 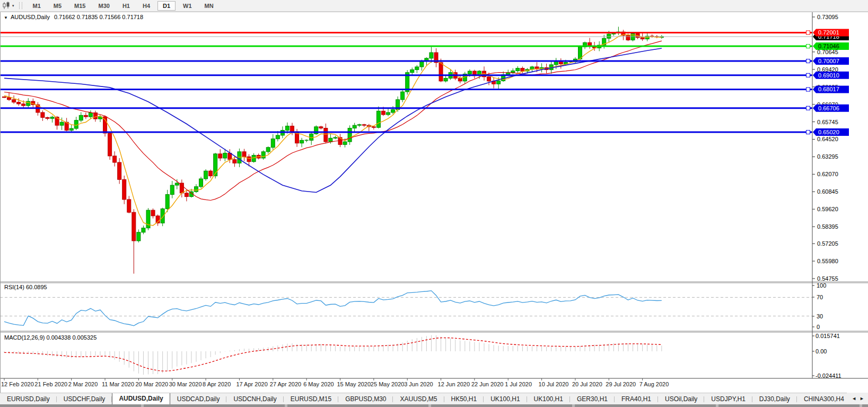 I want to click on timeframe-button-m1: M1, so click(x=37, y=6).